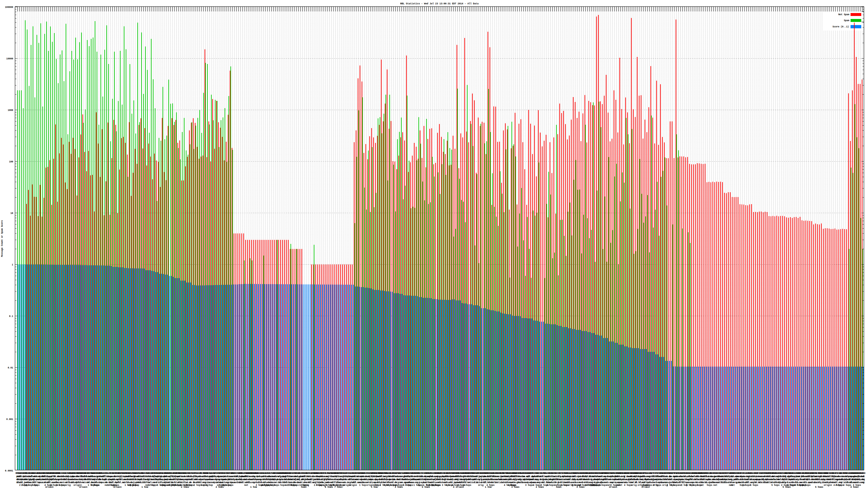 This screenshot has width=868, height=488. What do you see at coordinates (863, 474) in the screenshot?
I see `svg-text: 6858` at bounding box center [863, 474].